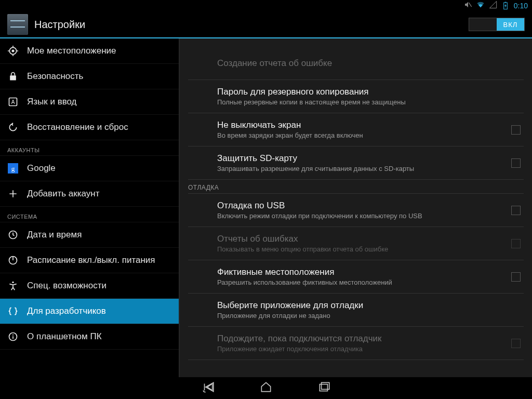 The height and width of the screenshot is (399, 532). I want to click on setting-title: Выберите приложение для отладки, so click(370, 305).